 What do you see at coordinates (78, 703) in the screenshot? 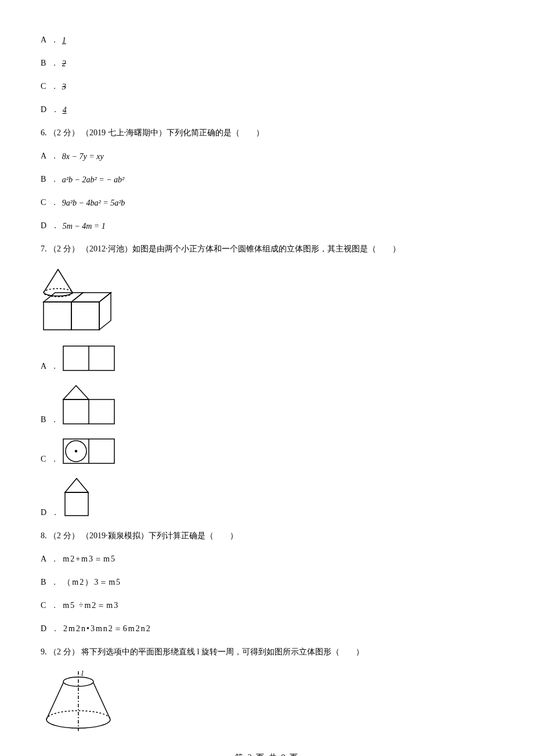
I see `frustum-icon: l` at bounding box center [78, 703].